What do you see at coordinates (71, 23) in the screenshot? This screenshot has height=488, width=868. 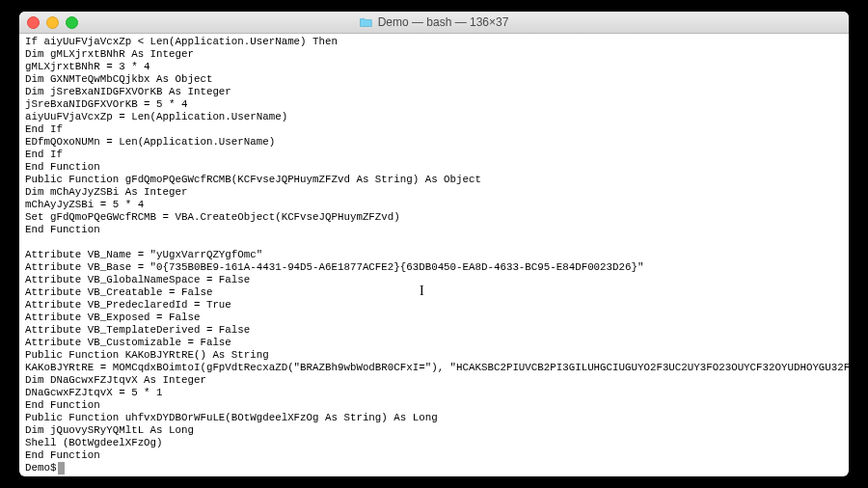 I see `zoom-icon` at bounding box center [71, 23].